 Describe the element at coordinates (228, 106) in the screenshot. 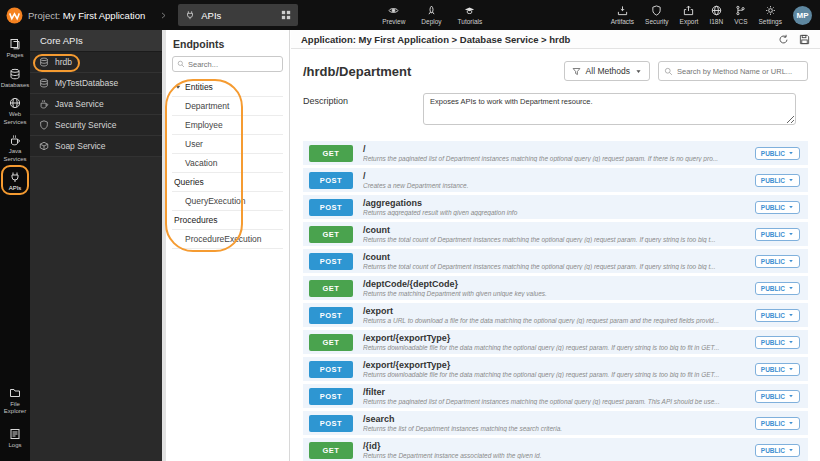

I see `tree-row: Department` at that location.